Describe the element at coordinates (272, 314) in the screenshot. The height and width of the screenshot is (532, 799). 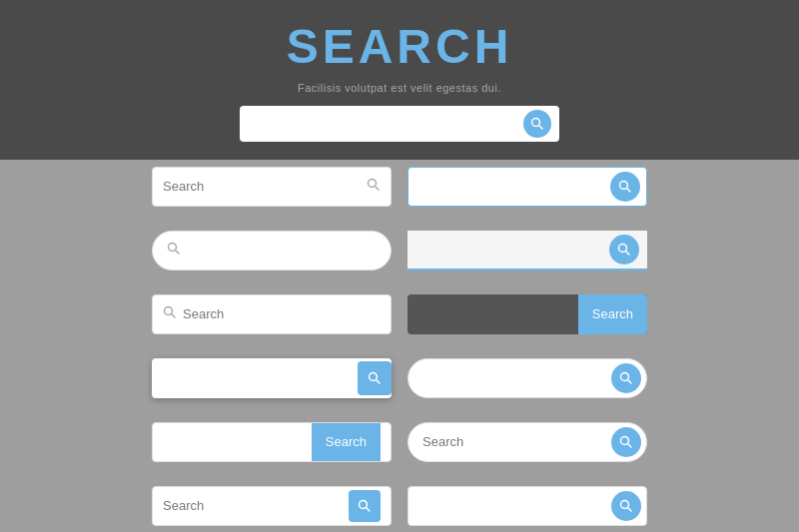
I see `search-bar-3l` at that location.